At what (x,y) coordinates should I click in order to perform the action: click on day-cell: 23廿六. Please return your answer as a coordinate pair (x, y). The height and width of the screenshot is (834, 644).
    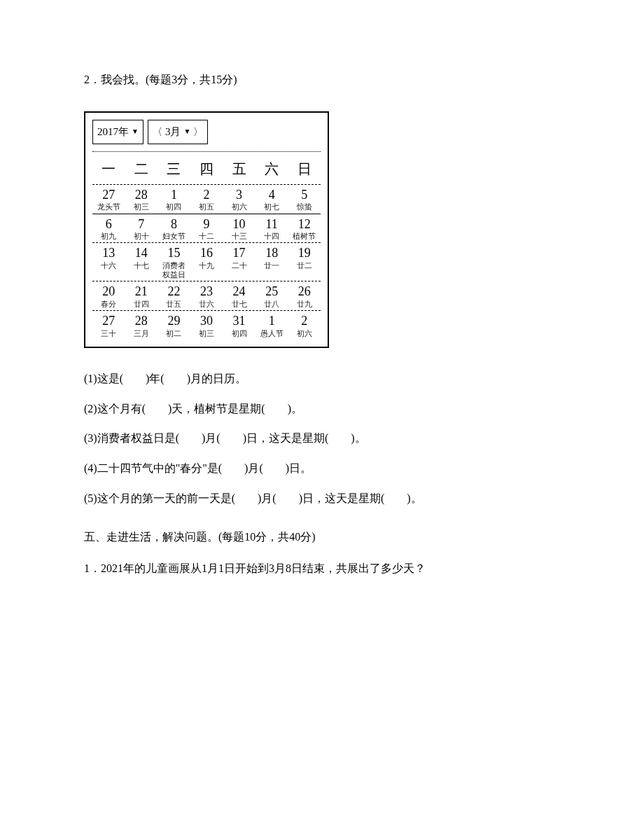
    Looking at the image, I should click on (207, 296).